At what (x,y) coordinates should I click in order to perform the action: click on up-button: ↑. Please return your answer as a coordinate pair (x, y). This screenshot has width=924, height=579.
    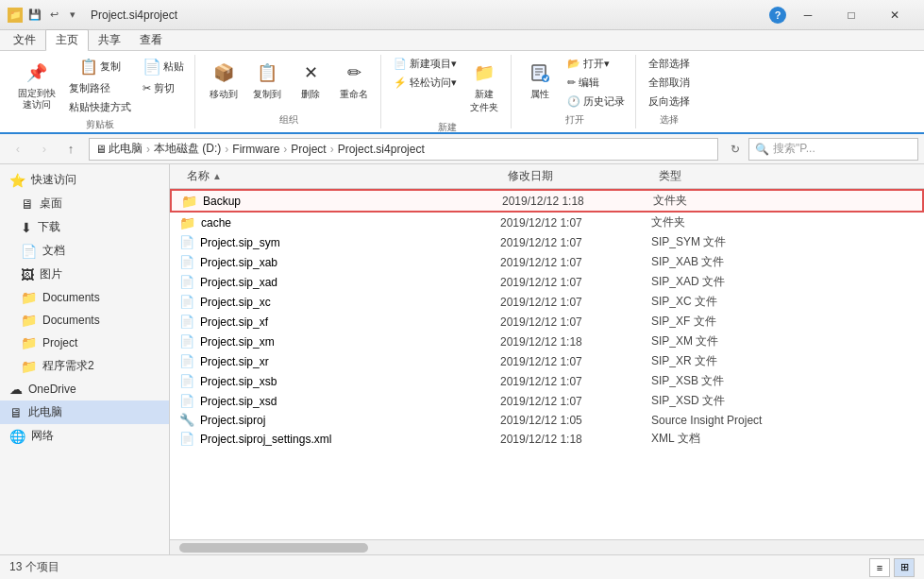
    Looking at the image, I should click on (71, 149).